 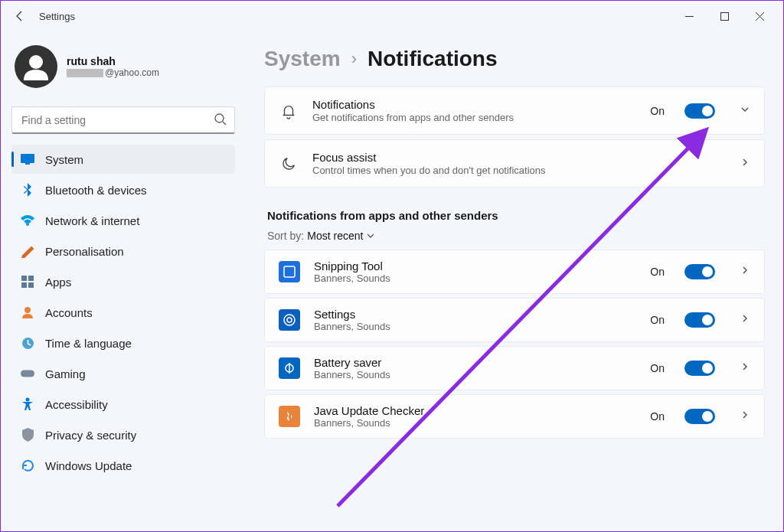 What do you see at coordinates (123, 159) in the screenshot?
I see `nav-item-system: System` at bounding box center [123, 159].